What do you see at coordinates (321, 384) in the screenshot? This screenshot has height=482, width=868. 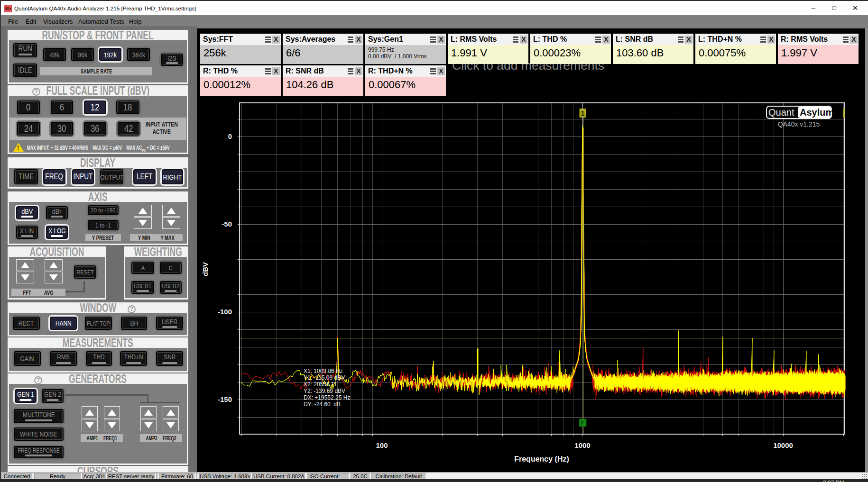 I see `svg-text: X2: 20556.11` at bounding box center [321, 384].